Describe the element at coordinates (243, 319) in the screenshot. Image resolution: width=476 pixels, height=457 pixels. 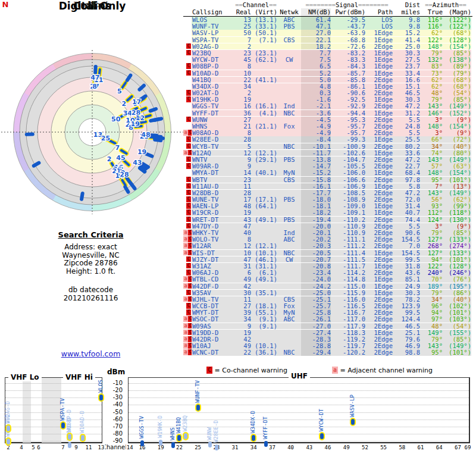
I see `table-cell-real: 34` at that location.